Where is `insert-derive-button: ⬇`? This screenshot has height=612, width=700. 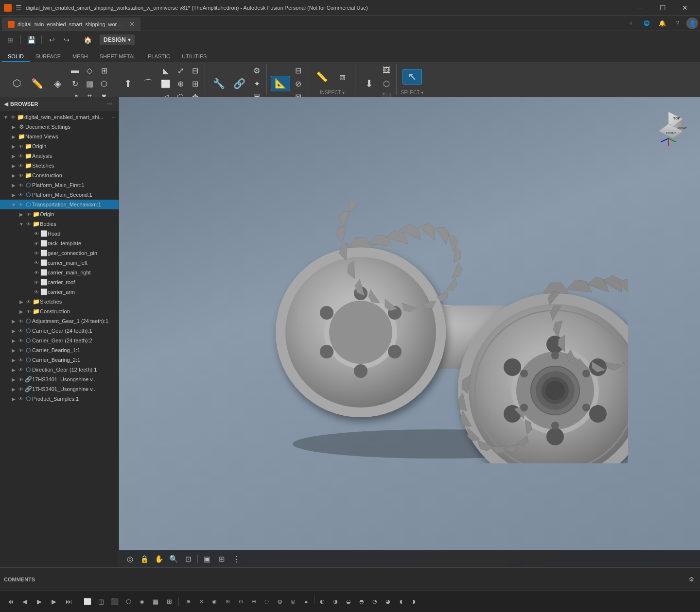
insert-derive-button: ⬇ is located at coordinates (369, 84).